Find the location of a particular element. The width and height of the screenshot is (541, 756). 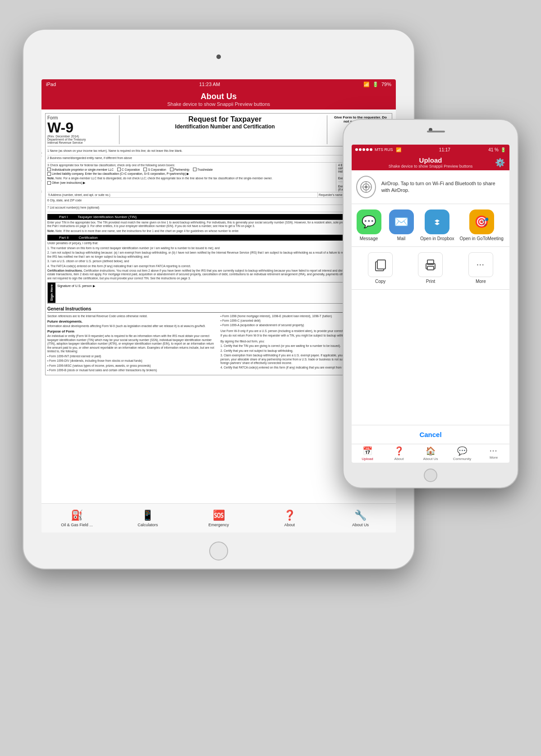

w9-title-sub: Identification Number and Certification is located at coordinates (225, 127).